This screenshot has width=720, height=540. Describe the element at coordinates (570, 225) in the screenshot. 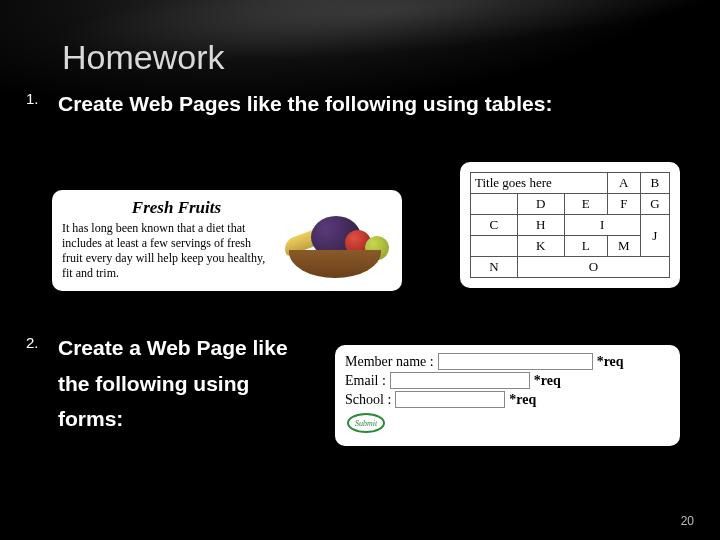

I see `example-table: Title goes here A B D E F G C H I J K L …` at that location.